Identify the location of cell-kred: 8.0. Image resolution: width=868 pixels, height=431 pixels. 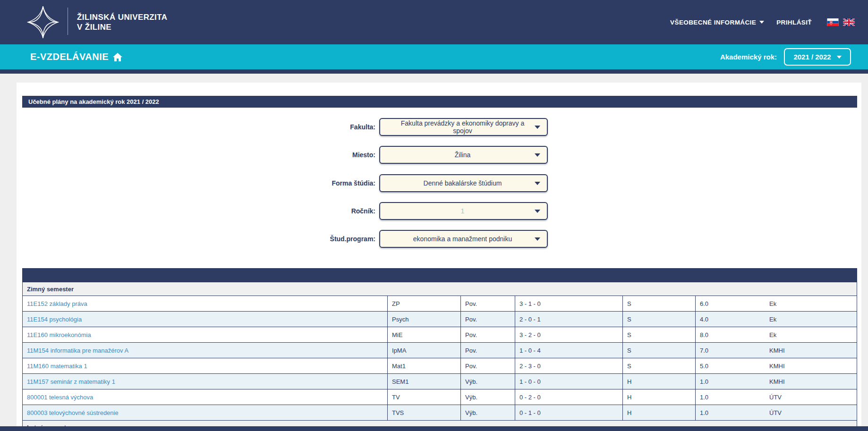
(730, 335).